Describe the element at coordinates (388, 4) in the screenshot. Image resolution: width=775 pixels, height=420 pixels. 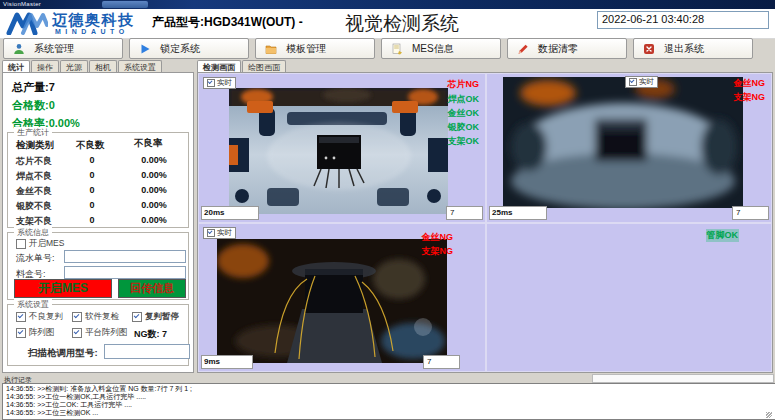
I see `window-titlebar: VisionMaster` at that location.